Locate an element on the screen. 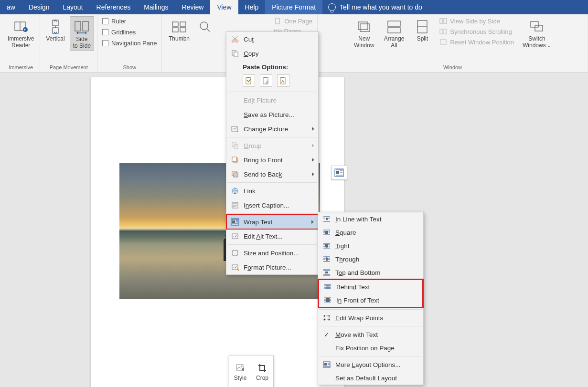  new-window-button: New Window is located at coordinates (364, 33).